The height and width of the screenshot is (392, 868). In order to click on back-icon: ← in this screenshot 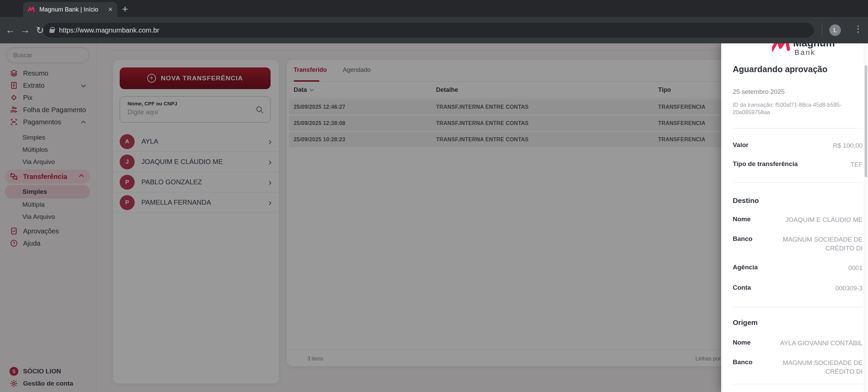, I will do `click(10, 30)`.